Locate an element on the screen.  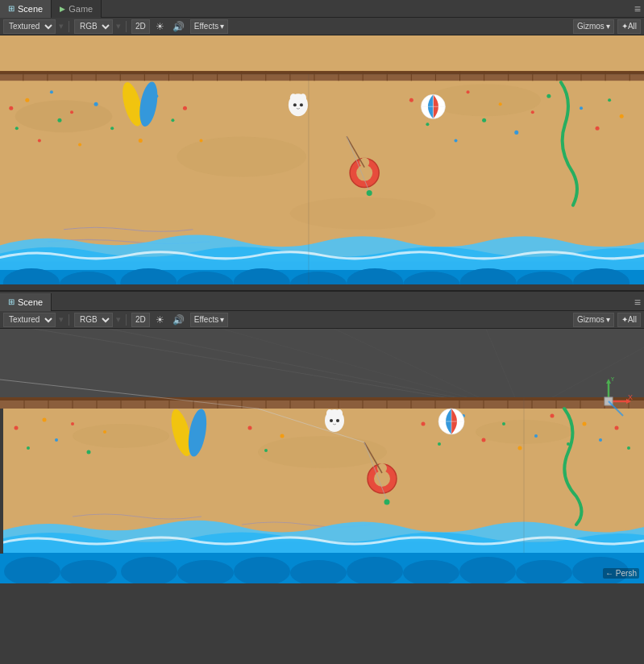
projection-btn-bottom: 2D is located at coordinates (140, 320).